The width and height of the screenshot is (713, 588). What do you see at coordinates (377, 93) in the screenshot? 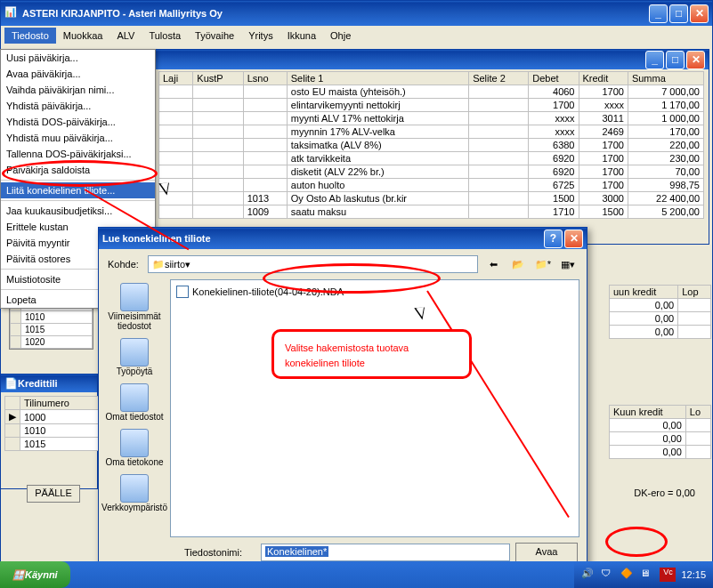
I see `cell: osto EU maista (yhteisöh.)` at bounding box center [377, 93].